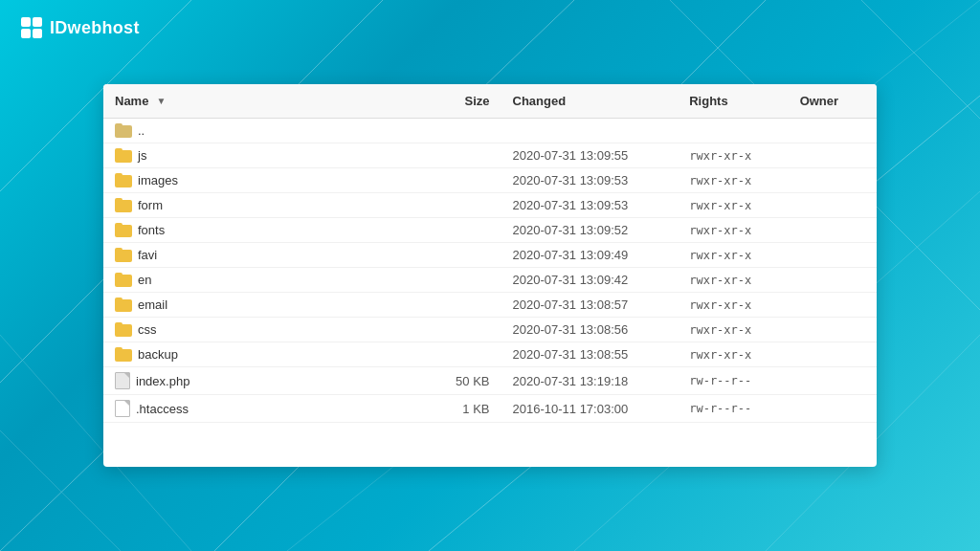 Image resolution: width=980 pixels, height=551 pixels. What do you see at coordinates (269, 409) in the screenshot?
I see `cell-name: .htaccess` at bounding box center [269, 409].